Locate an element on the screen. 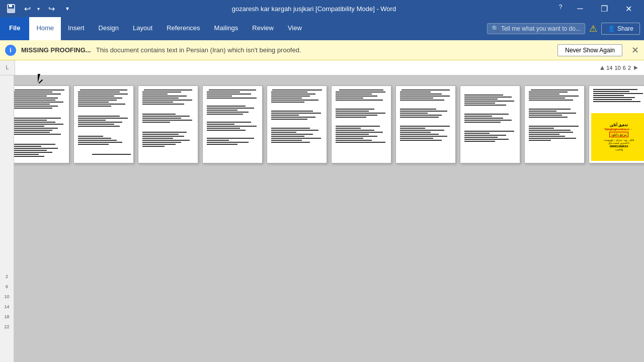 This screenshot has height=362, width=644. vruler-10: 10 is located at coordinates (7, 297).